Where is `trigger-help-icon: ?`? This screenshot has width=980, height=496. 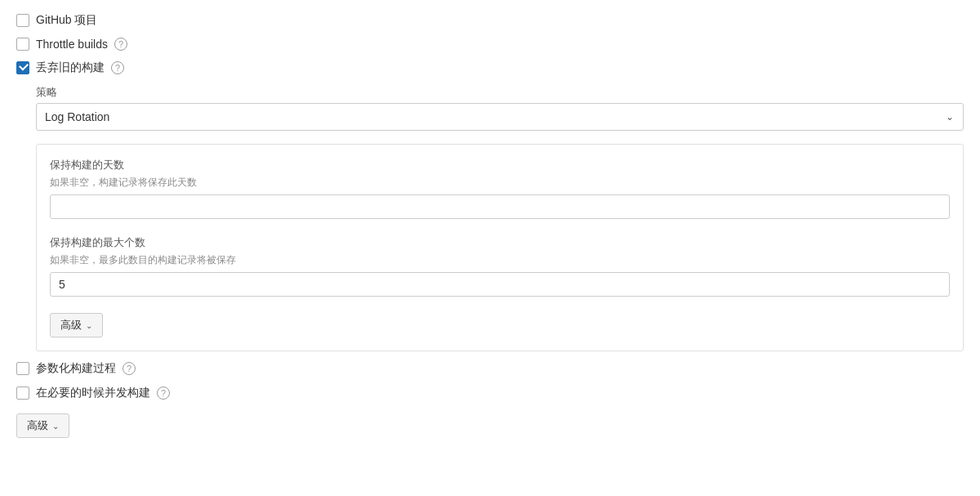
trigger-help-icon: ? is located at coordinates (163, 393).